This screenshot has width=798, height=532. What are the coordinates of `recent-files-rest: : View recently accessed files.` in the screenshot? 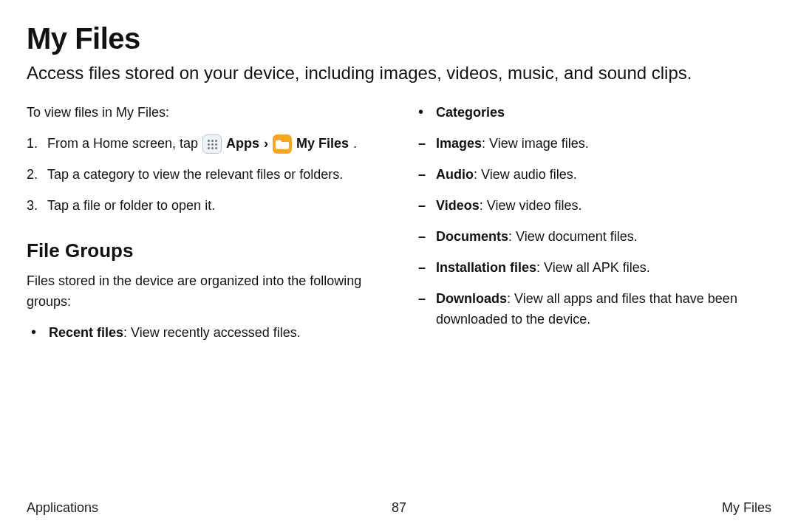 It's located at (212, 332).